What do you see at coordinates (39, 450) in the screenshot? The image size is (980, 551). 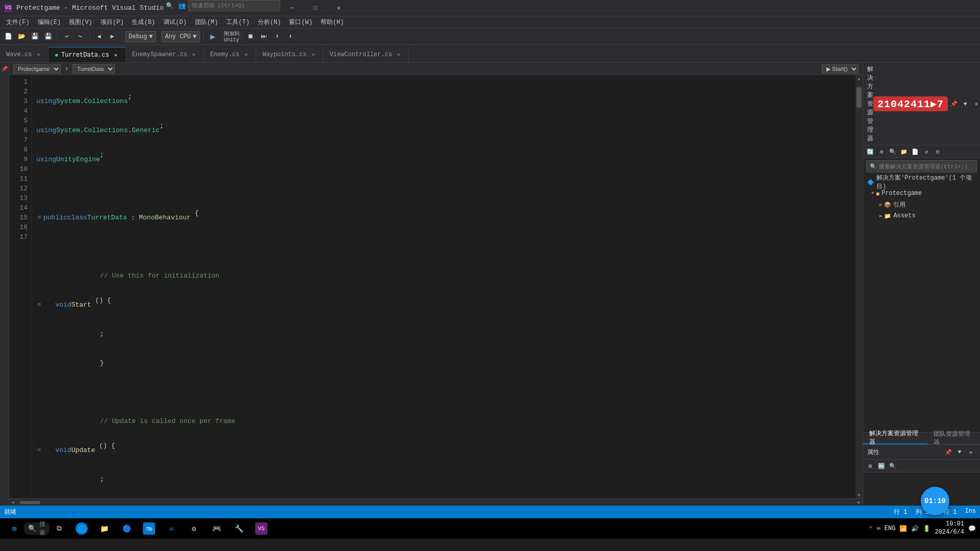 I see `collapse-update-icon: ⊟` at bounding box center [39, 450].